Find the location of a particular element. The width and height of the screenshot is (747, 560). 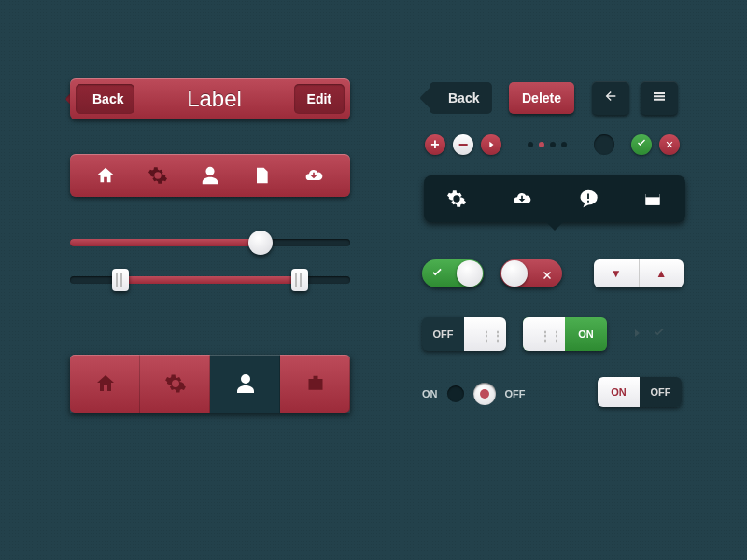

slider-2-thumb-low is located at coordinates (120, 280).